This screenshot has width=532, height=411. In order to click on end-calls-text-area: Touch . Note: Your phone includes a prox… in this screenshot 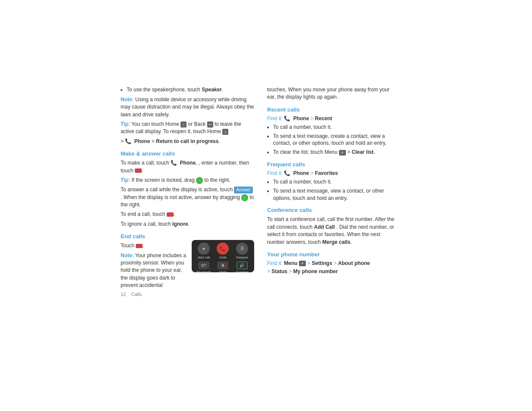, I will do `click(154, 267)`.